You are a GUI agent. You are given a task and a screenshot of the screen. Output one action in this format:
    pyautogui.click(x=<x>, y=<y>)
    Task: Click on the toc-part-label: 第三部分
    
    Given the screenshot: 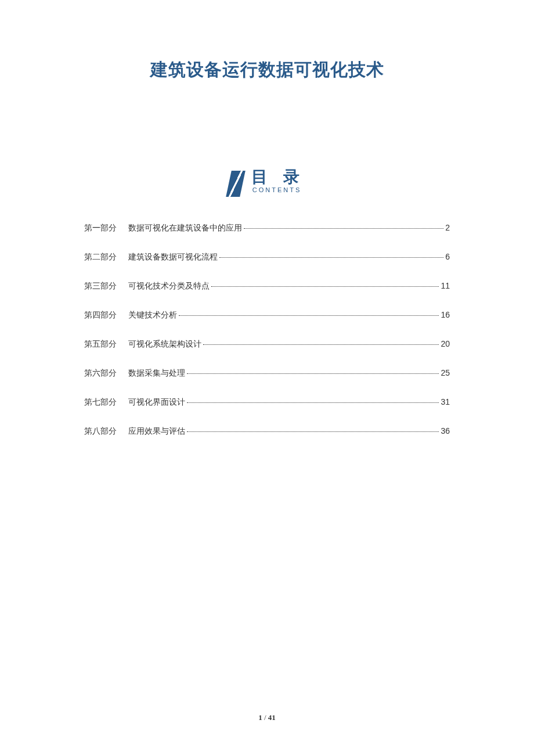 What is the action you would take?
    pyautogui.click(x=100, y=286)
    